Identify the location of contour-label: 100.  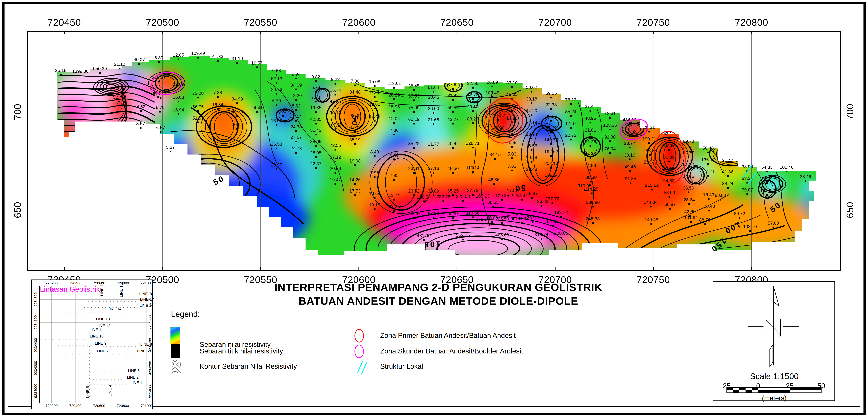
(432, 245).